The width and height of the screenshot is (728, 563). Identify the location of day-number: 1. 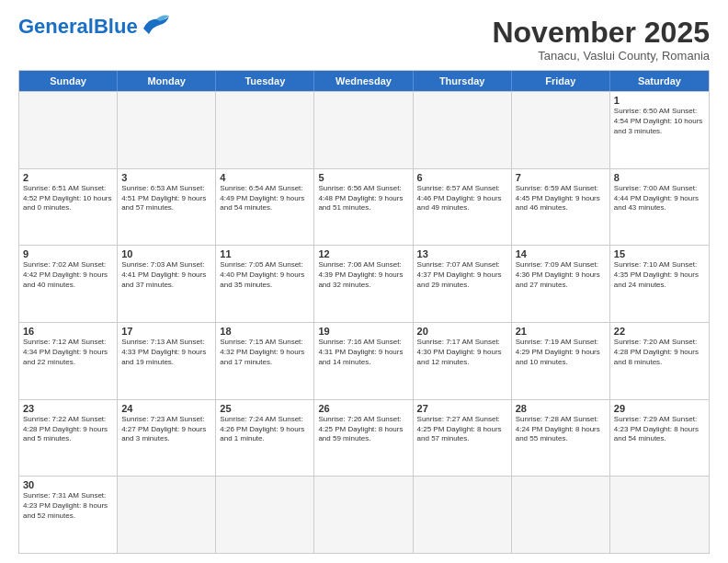
(660, 100).